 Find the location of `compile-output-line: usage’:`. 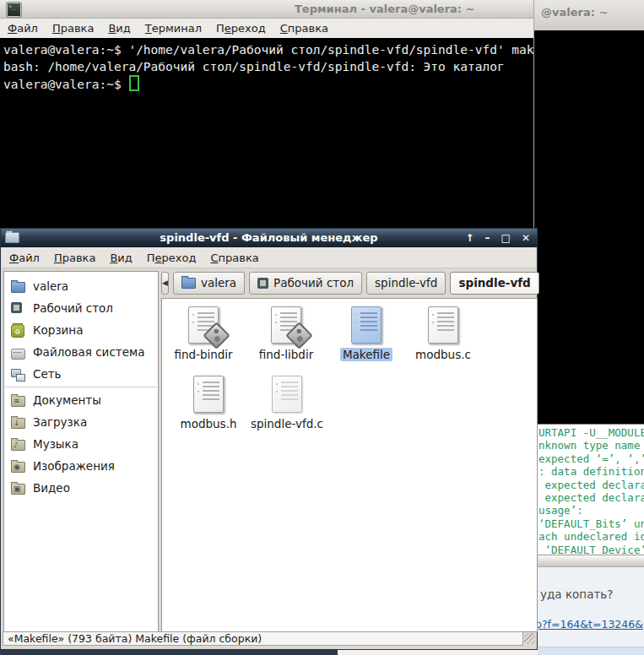

compile-output-line: usage’: is located at coordinates (591, 510).